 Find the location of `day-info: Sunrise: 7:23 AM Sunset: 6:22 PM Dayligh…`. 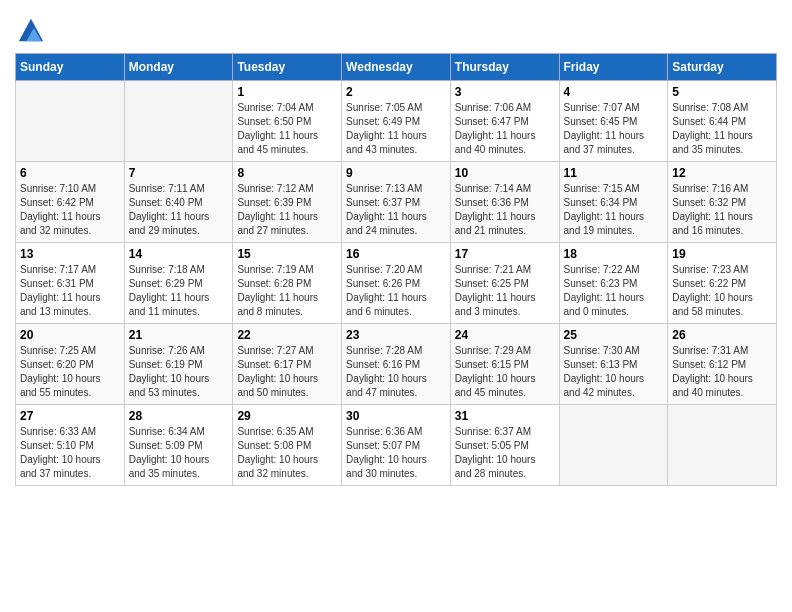

day-info: Sunrise: 7:23 AM Sunset: 6:22 PM Dayligh… is located at coordinates (722, 291).